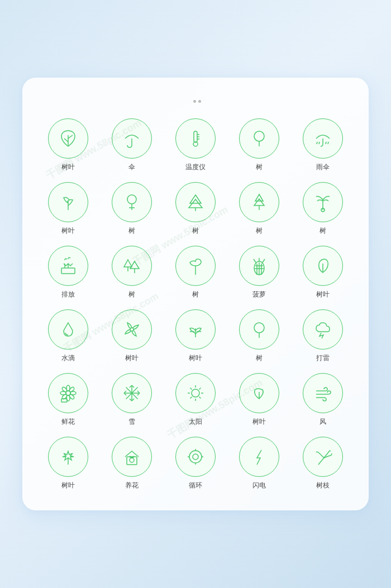  Describe the element at coordinates (323, 145) in the screenshot. I see `icon-item-4: 雨伞` at that location.